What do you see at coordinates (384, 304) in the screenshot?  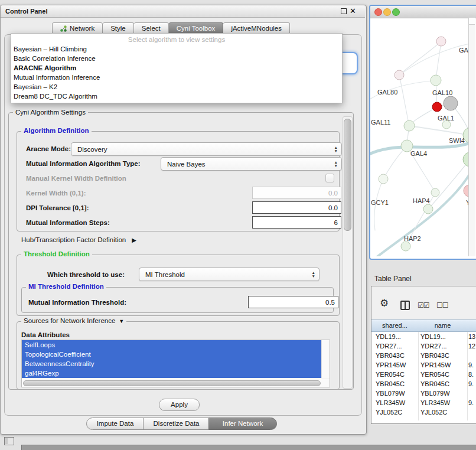 I see `gear-icon: ⚙` at bounding box center [384, 304].